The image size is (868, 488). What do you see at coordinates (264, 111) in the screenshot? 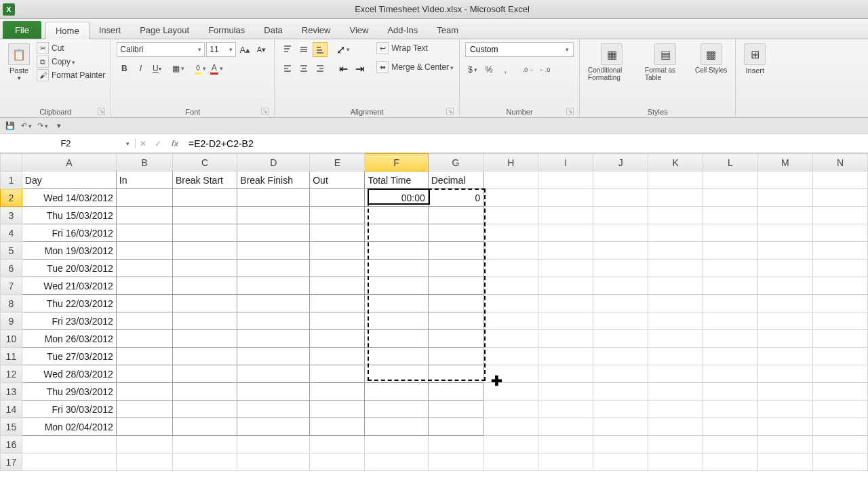
I see `font-dialog-launcher: ↘` at bounding box center [264, 111].